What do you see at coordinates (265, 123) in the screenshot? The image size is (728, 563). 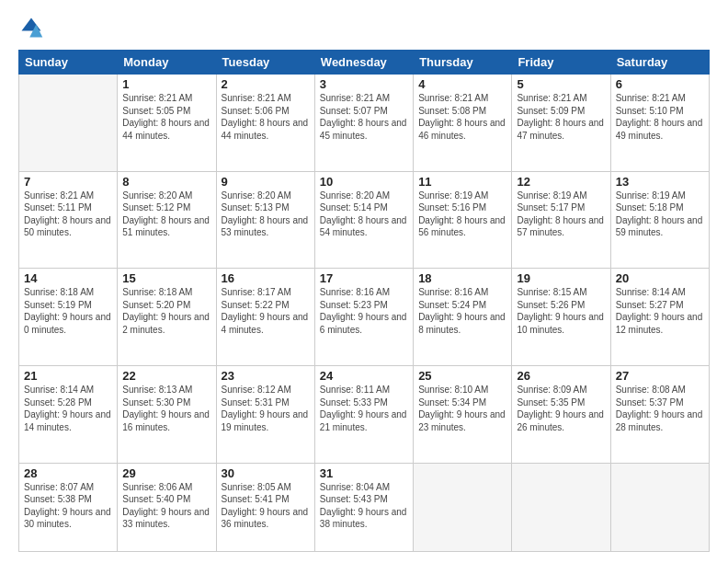 I see `calendar-cell: 2Sunrise: 8:21 AMSunset: 5:06 PMDaylight…` at bounding box center [265, 123].